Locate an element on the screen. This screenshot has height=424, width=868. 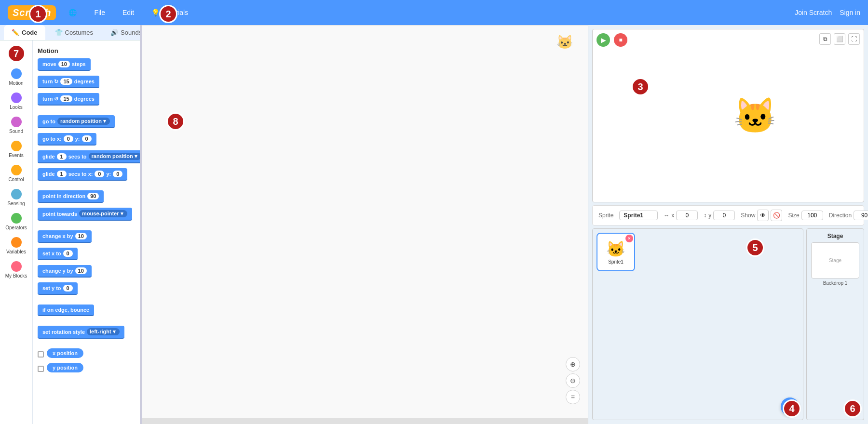
control-label: Control is located at coordinates (16, 179).